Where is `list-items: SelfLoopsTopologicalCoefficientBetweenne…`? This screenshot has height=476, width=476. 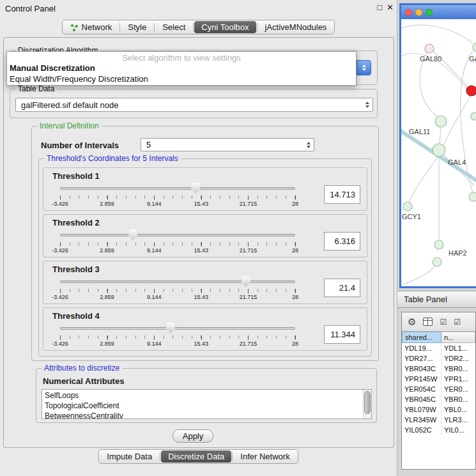 list-items: SelfLoopsTopologicalCoefficientBetweenne… is located at coordinates (203, 405).